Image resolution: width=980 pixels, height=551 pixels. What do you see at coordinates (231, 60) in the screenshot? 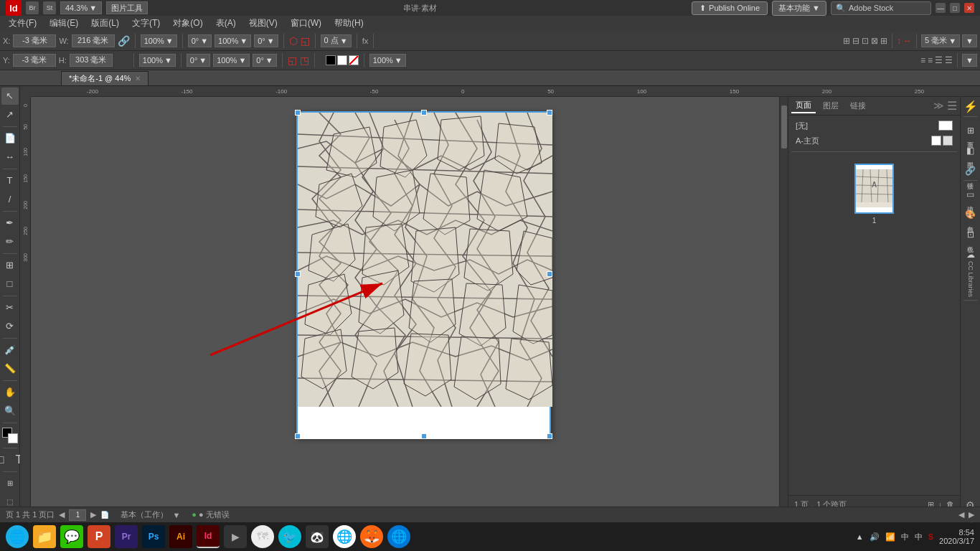
I see `pct4-combo: 100%▼` at bounding box center [231, 60].